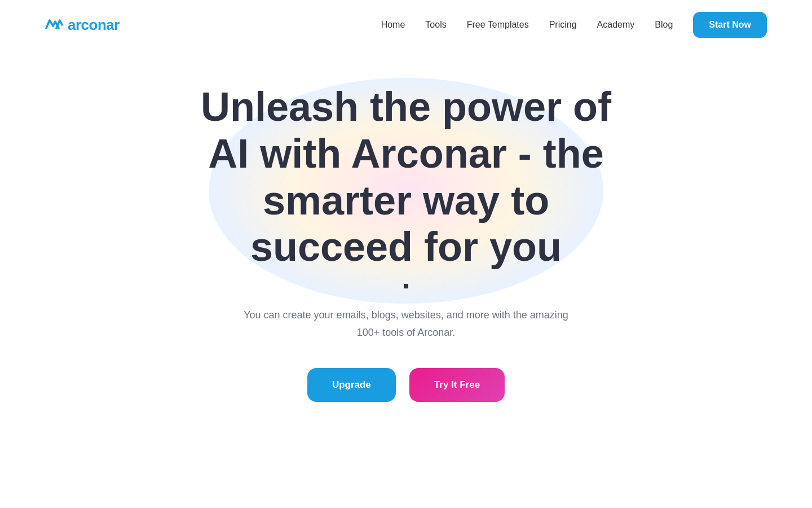  I want to click on nav-item-tools: Tools, so click(435, 25).